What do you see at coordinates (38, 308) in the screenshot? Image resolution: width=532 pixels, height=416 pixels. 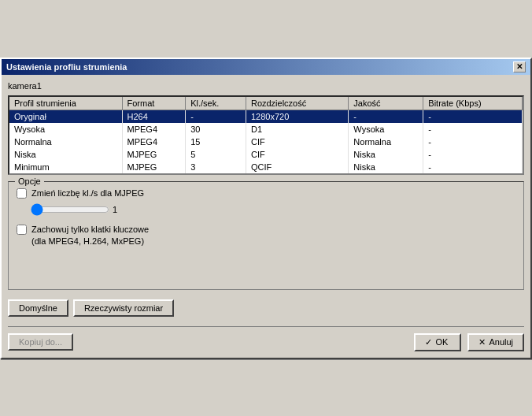 I see `defaults-button: Domyślne` at bounding box center [38, 308].